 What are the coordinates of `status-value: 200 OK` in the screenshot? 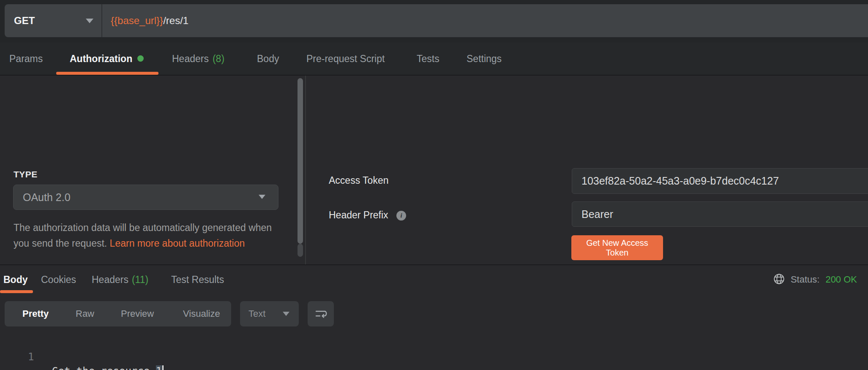 It's located at (841, 280).